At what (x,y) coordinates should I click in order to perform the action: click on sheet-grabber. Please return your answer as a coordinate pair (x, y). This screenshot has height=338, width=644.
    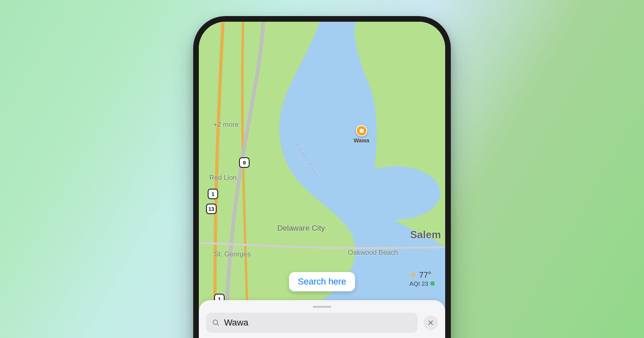
    Looking at the image, I should click on (322, 307).